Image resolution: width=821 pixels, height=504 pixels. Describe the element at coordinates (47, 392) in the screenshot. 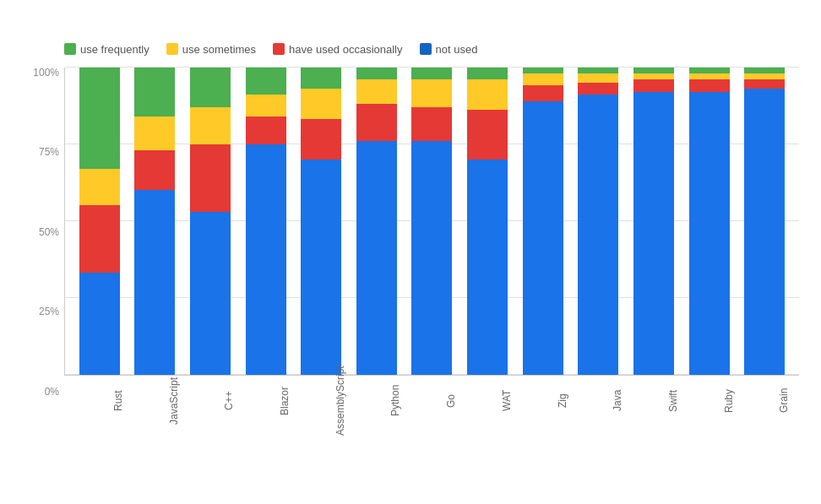

I see `y-axis-label: 0%` at that location.